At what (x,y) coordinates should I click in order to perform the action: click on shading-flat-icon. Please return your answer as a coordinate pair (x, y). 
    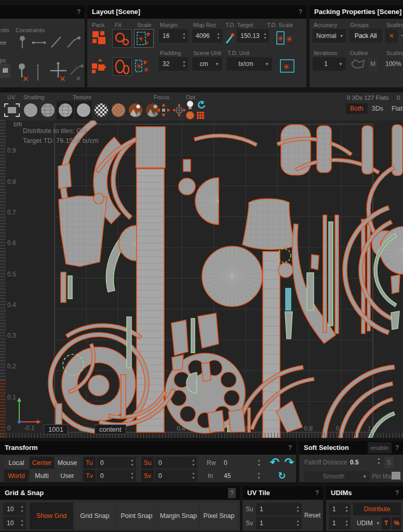
    Looking at the image, I should click on (30, 110).